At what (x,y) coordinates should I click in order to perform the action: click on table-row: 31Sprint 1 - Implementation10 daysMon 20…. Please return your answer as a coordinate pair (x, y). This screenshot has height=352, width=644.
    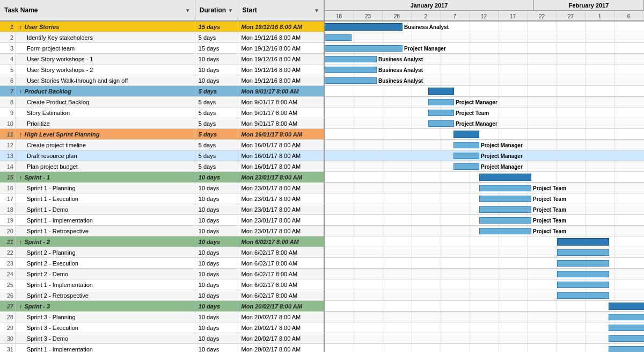
    Looking at the image, I should click on (162, 348).